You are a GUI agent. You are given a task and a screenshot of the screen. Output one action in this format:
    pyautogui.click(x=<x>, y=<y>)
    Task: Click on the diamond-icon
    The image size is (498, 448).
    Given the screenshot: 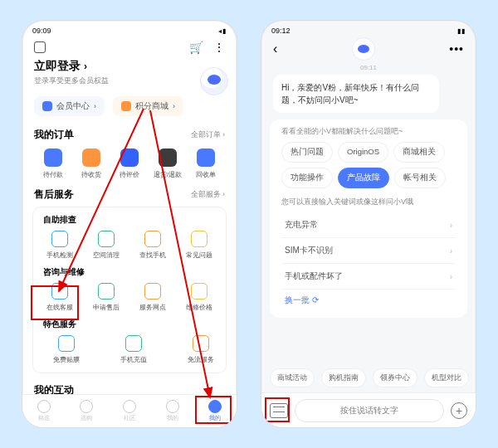 What is the action you would take?
    pyautogui.click(x=47, y=106)
    